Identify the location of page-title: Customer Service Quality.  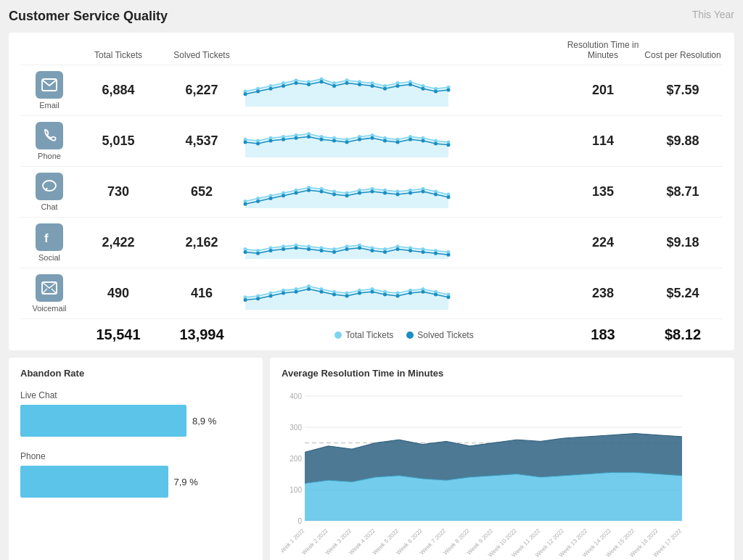
(89, 16).